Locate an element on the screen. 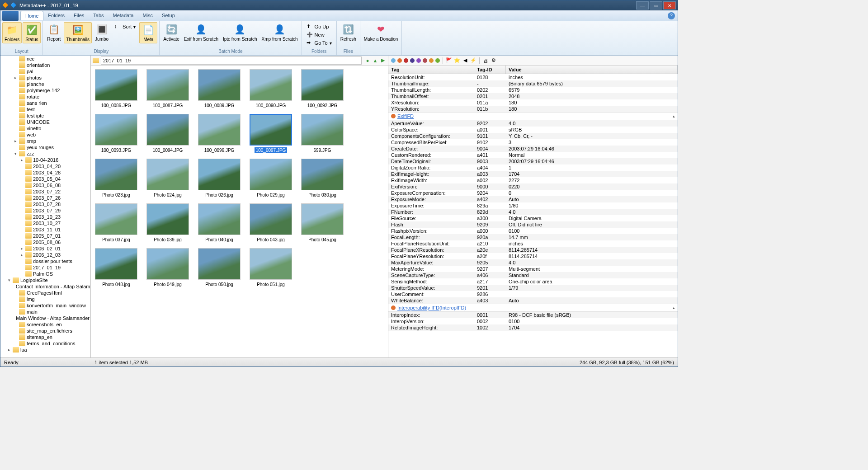 The width and height of the screenshot is (868, 470). tree-node: site_map_en.fichiers is located at coordinates (45, 331).